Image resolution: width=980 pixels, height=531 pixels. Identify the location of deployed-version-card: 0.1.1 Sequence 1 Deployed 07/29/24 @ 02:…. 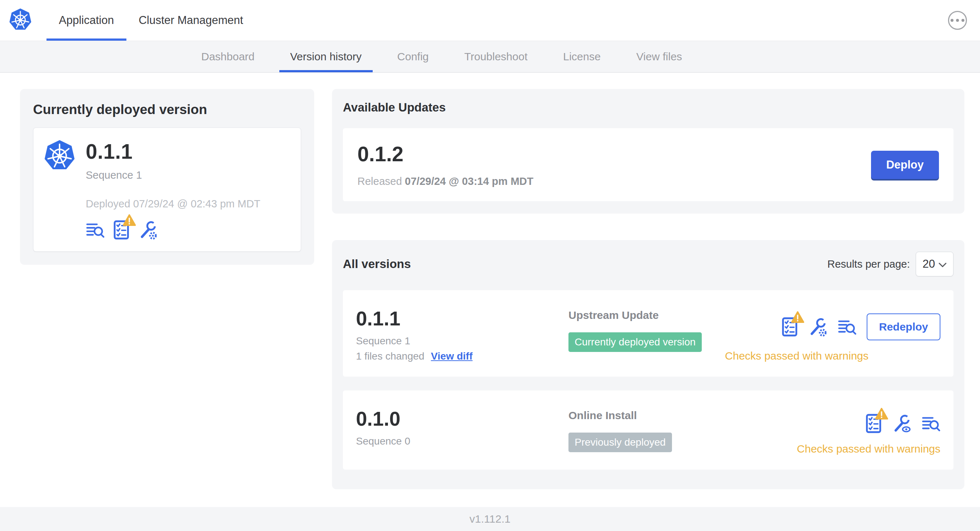
(167, 189).